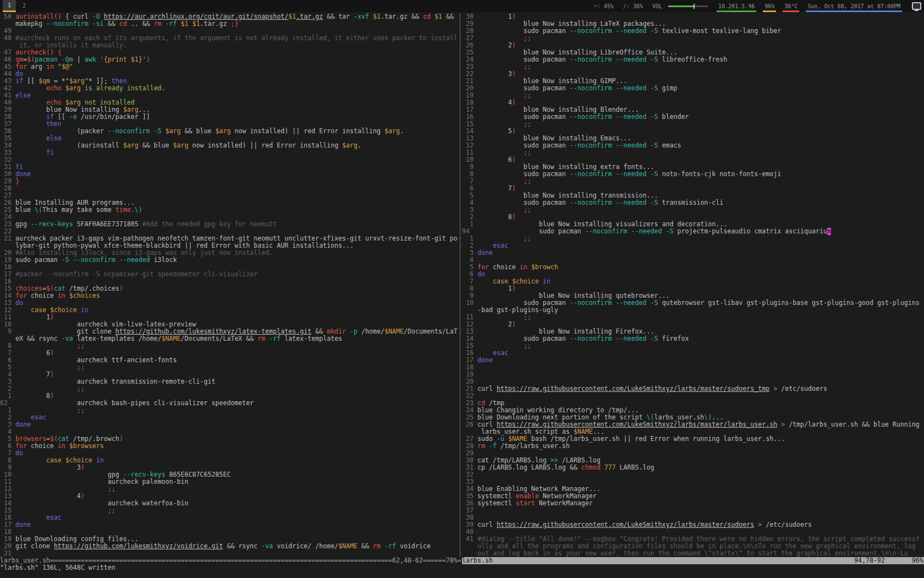 The image size is (924, 578). Describe the element at coordinates (19, 59) in the screenshot. I see `code-token: qm` at that location.